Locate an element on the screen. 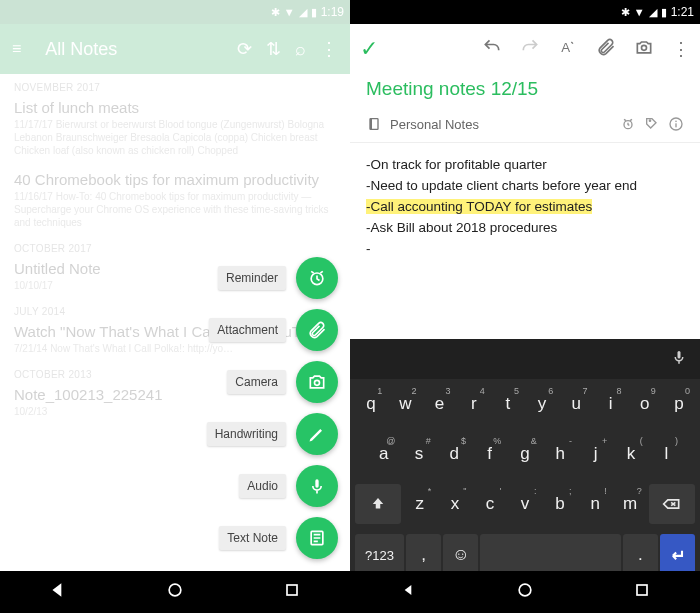 This screenshot has height=613, width=700. pen-icon is located at coordinates (317, 434).